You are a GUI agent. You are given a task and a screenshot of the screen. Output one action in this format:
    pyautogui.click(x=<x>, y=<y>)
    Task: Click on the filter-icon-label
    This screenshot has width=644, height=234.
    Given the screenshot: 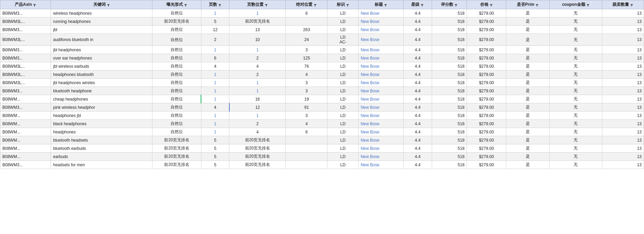 What is the action you would take?
    pyautogui.click(x=348, y=5)
    